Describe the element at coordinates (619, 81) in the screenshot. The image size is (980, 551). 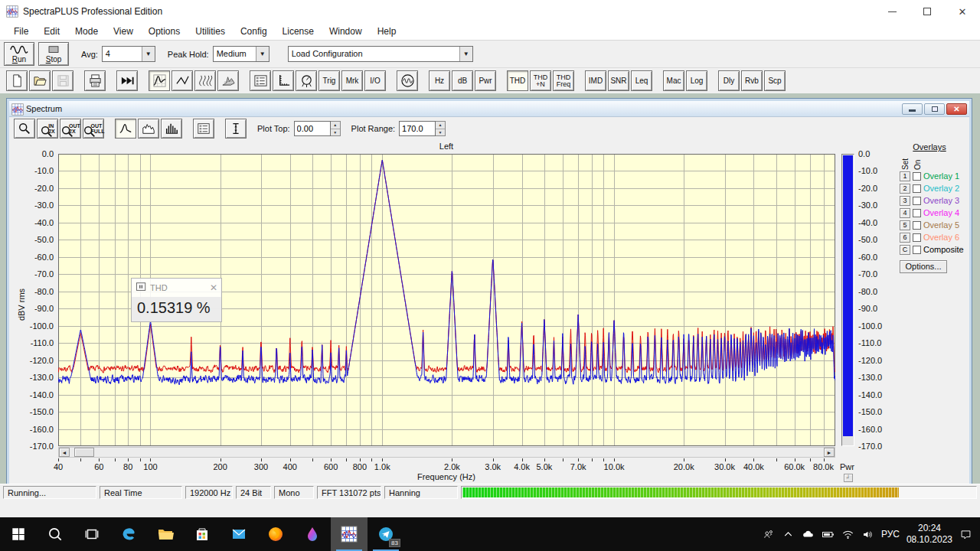
I see `toolbar-button-snr: SNR` at that location.